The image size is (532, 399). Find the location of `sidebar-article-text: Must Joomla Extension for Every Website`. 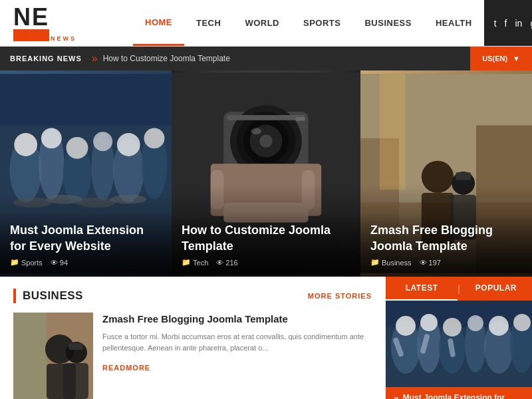

sidebar-article-text: Must Joomla Extension for Every Website is located at coordinates (464, 396).